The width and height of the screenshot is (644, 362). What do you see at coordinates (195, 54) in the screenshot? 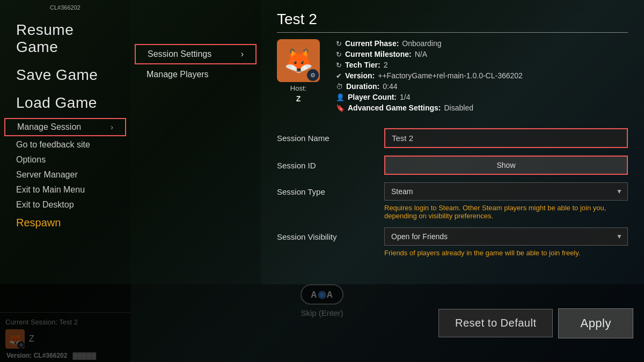
I see `submenu-item-session-settings: Session Settings ›` at bounding box center [195, 54].